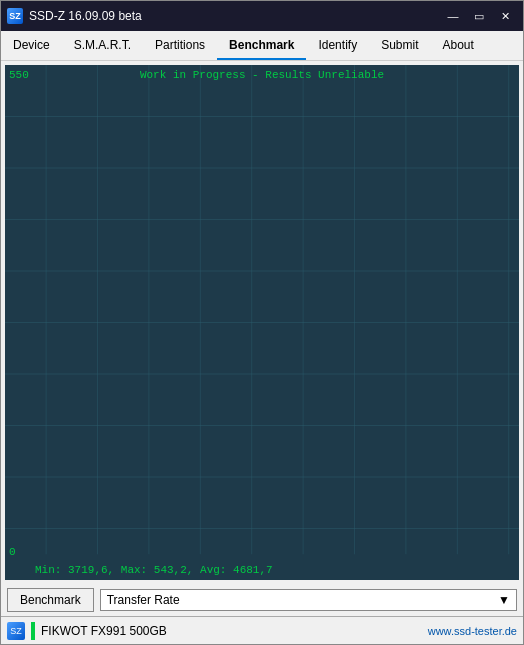 Image resolution: width=524 pixels, height=645 pixels. I want to click on status-app-icon: SZ, so click(16, 631).